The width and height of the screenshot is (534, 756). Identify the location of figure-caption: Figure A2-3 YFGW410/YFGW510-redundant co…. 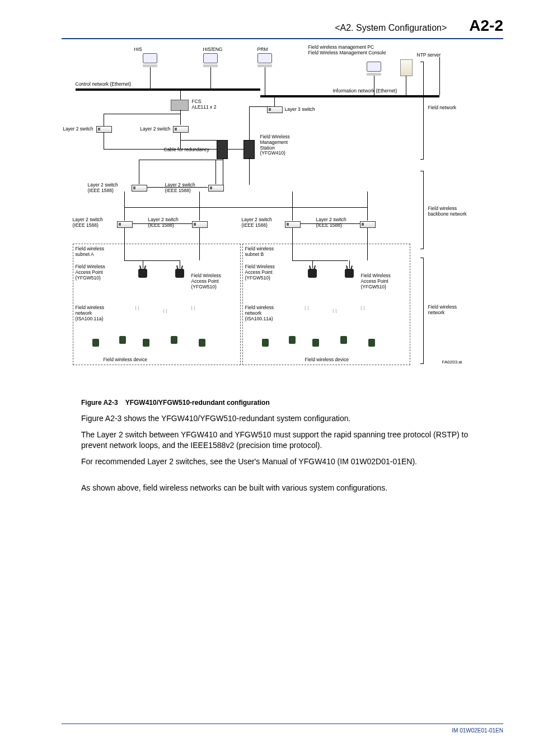
(292, 403).